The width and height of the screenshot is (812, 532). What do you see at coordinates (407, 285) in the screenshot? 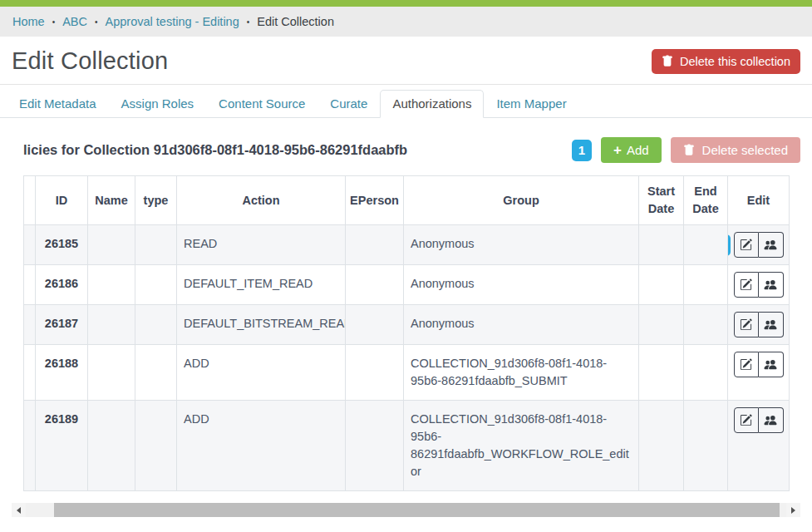
I see `policy-row: 26186 DEFAULT_ITEM_READ Anonymous` at bounding box center [407, 285].